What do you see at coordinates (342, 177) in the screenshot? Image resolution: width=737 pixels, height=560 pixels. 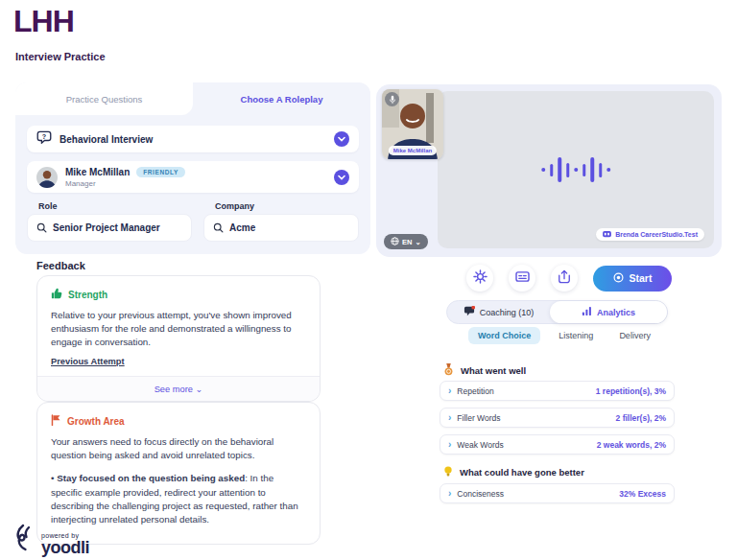 I see `persona-chevron-down-icon` at bounding box center [342, 177].